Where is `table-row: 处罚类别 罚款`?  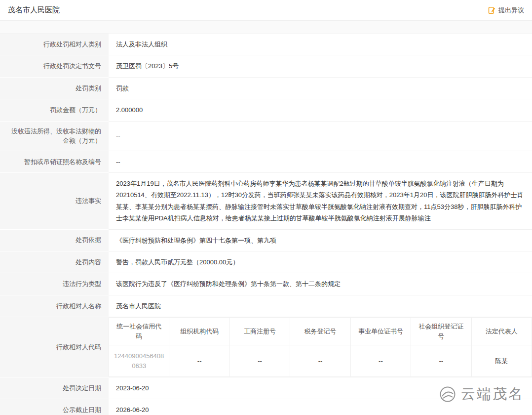 table-row: 处罚类别 罚款 is located at coordinates (266, 88).